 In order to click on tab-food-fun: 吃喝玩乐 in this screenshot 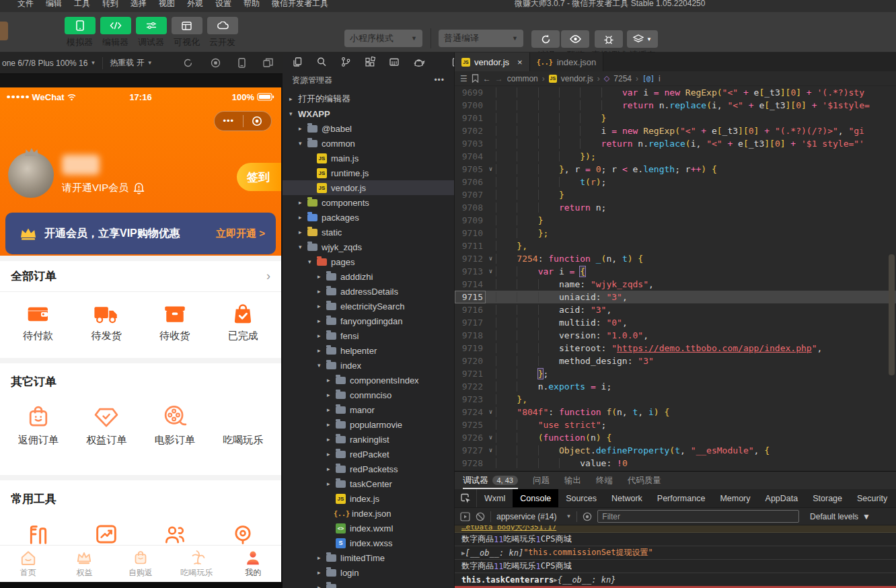, I will do `click(197, 564)`.